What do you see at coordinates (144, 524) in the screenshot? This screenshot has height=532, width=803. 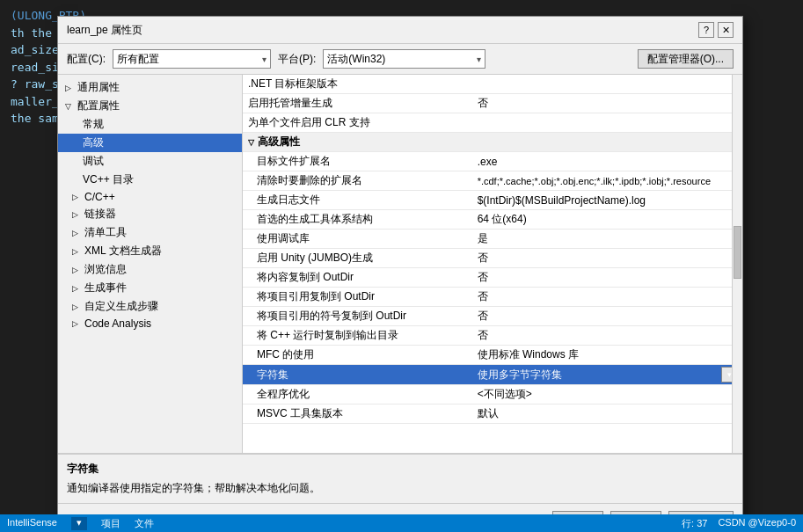 I see `file-label: 文件` at bounding box center [144, 524].